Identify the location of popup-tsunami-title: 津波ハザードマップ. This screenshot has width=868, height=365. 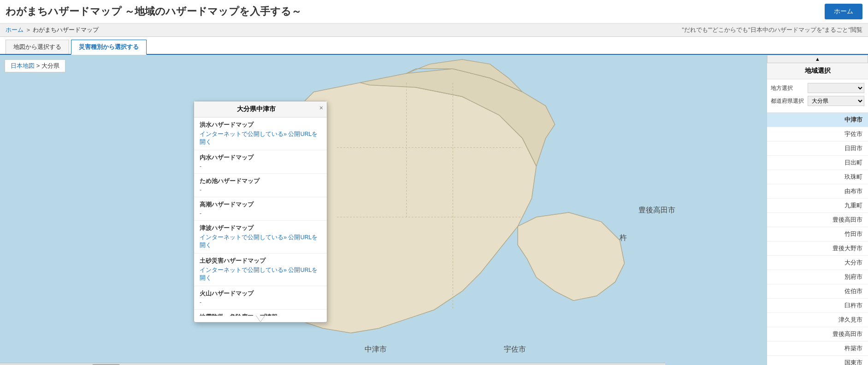
(260, 229).